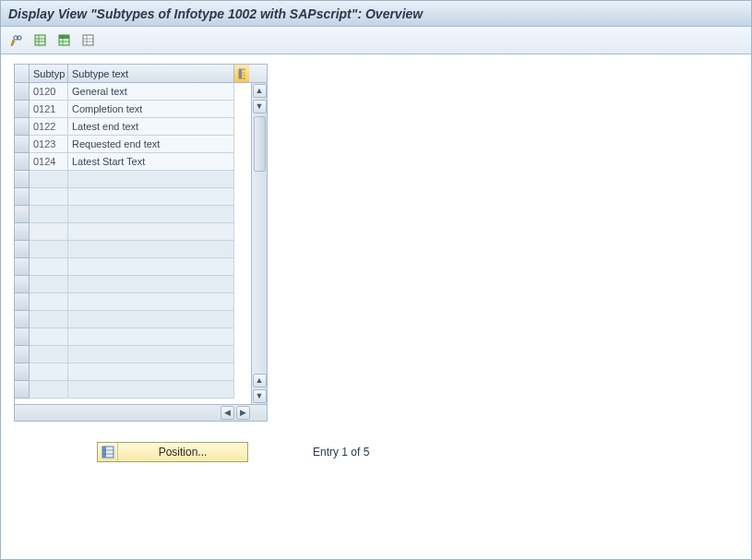  Describe the element at coordinates (260, 397) in the screenshot. I see `scroll-down-page-button: ▼` at that location.